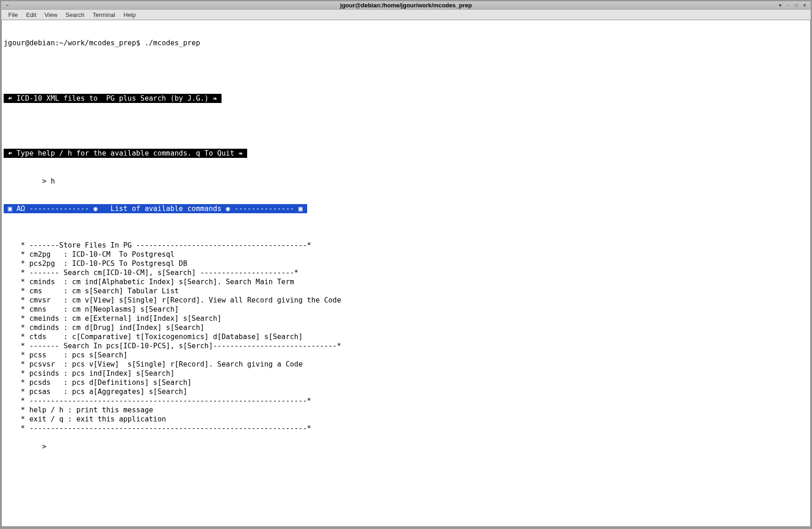  Describe the element at coordinates (89, 254) in the screenshot. I see `output-text: * cm2pg : ICD-10-CM To Postgresql` at that location.